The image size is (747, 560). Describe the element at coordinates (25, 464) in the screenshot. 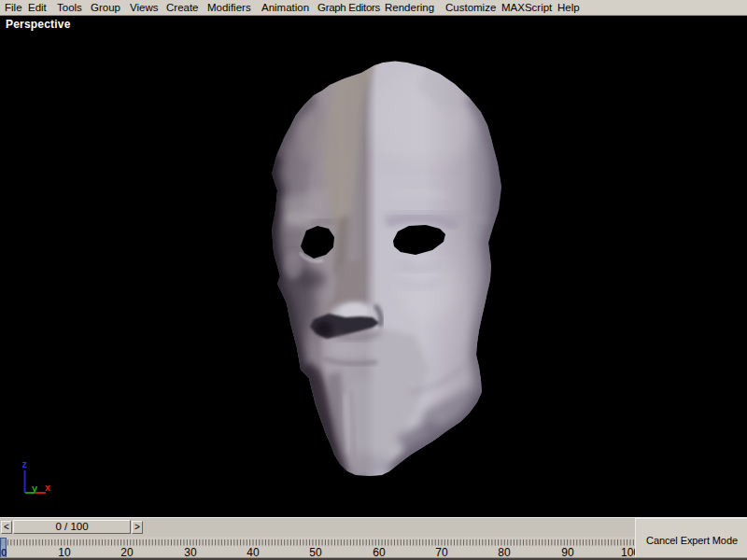

I see `svg-text: z` at that location.